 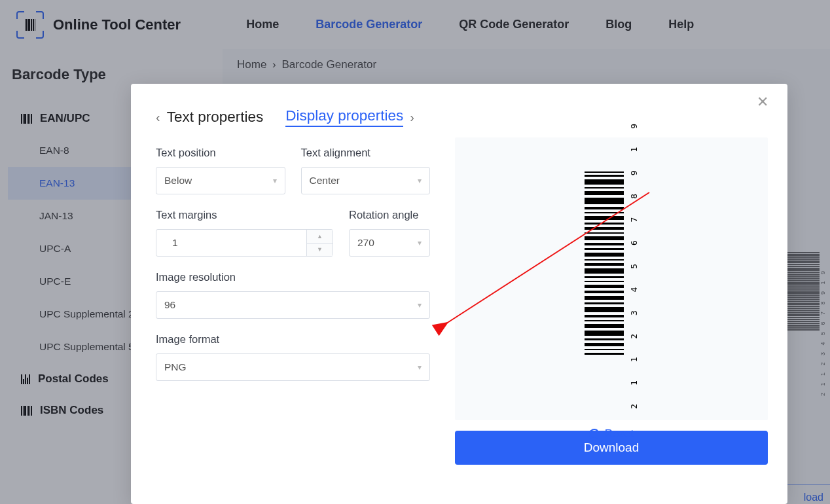 What do you see at coordinates (215, 117) in the screenshot?
I see `tab-label: Text properties` at bounding box center [215, 117].